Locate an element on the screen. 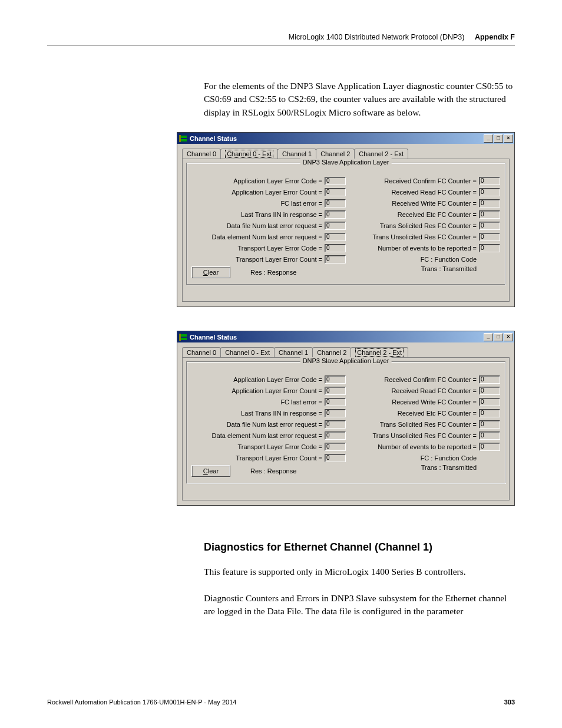 The height and width of the screenshot is (728, 562). doc-title: MicroLogix 1400 Distributed Network Prot… is located at coordinates (377, 37).